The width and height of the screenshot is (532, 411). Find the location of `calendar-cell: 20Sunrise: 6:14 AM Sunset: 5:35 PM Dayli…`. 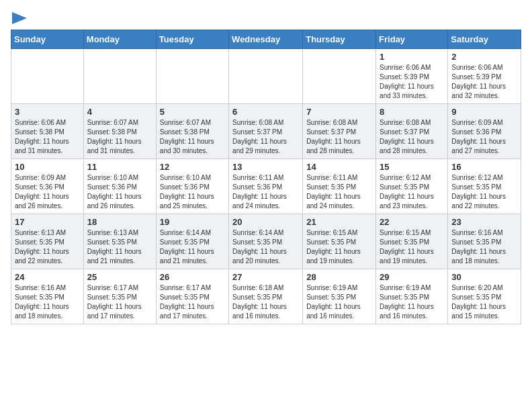

calendar-cell: 20Sunrise: 6:14 AM Sunset: 5:35 PM Dayli… is located at coordinates (266, 242).